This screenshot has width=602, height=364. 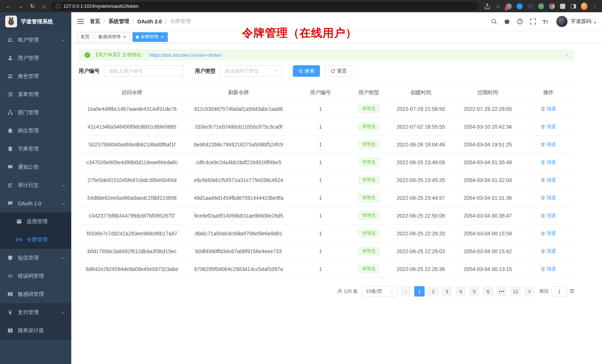 What do you see at coordinates (36, 21) in the screenshot?
I see `app-logo: 芋道管理系统` at bounding box center [36, 21].